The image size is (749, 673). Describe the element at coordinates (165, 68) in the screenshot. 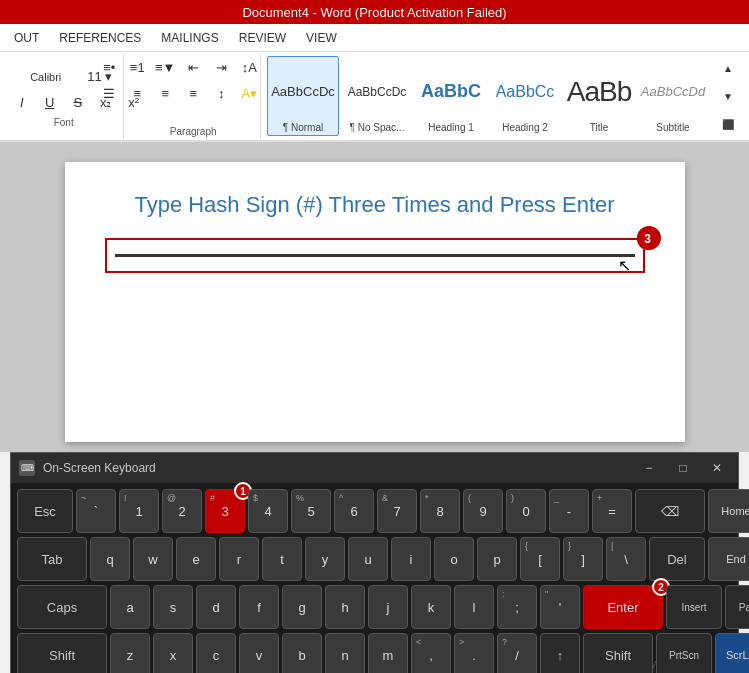

I see `multilevel-btn: ≡▼` at that location.